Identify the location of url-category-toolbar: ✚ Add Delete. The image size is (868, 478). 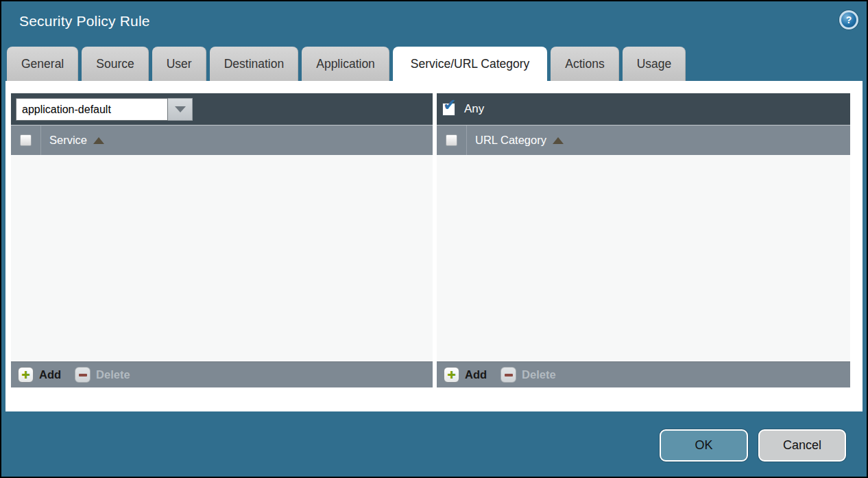
(643, 374).